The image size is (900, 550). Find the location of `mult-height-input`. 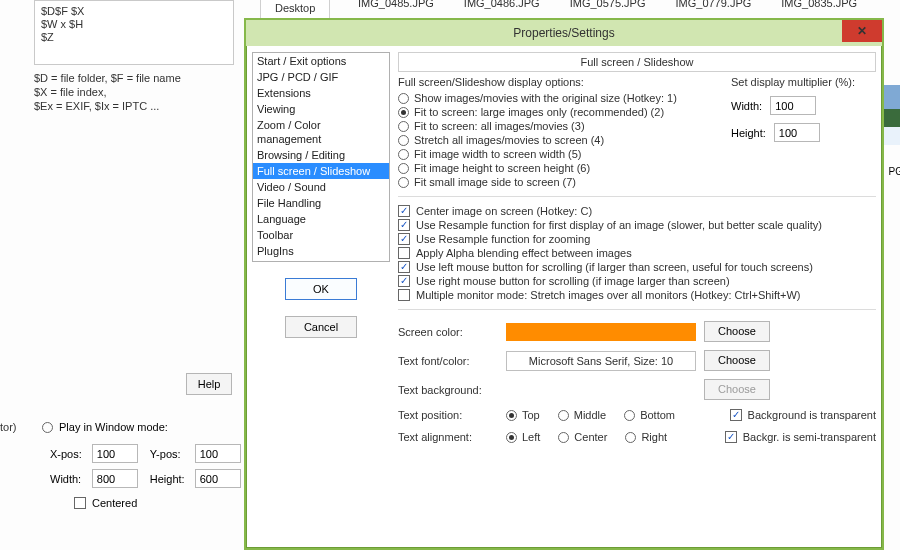

mult-height-input is located at coordinates (797, 132).